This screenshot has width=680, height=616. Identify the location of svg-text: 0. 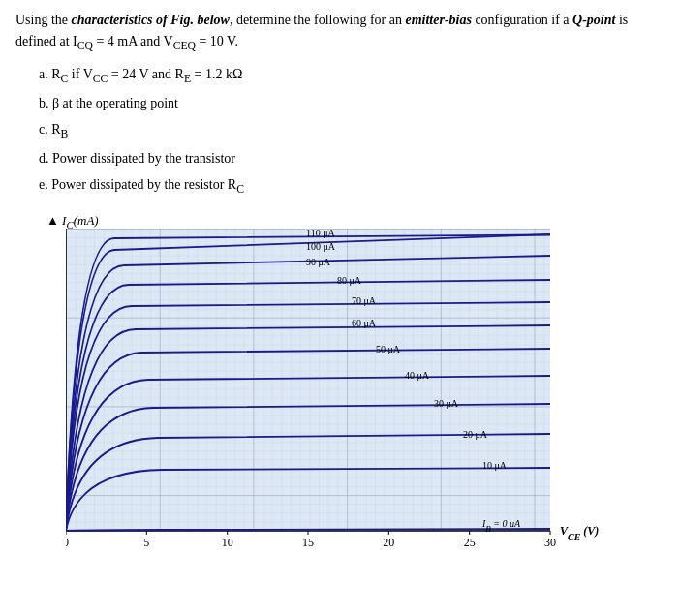
(68, 542).